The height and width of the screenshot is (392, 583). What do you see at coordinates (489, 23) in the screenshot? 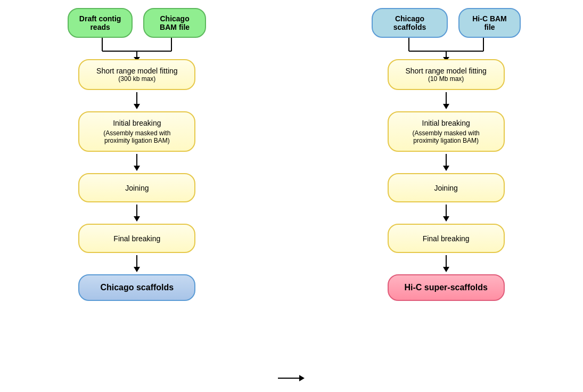
I see `hic-bam-node: Hi-C BAM file` at bounding box center [489, 23].